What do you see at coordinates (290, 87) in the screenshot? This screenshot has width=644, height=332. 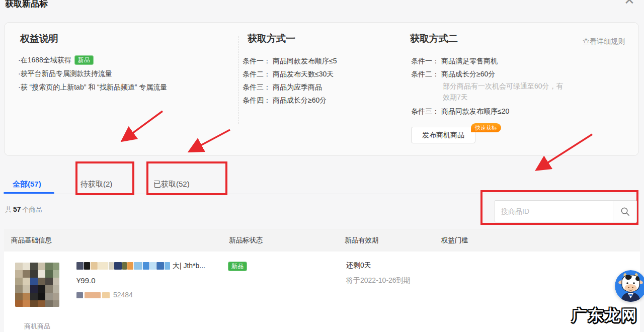 I see `condition-item: 条件三：商品为应季商品` at bounding box center [290, 87].